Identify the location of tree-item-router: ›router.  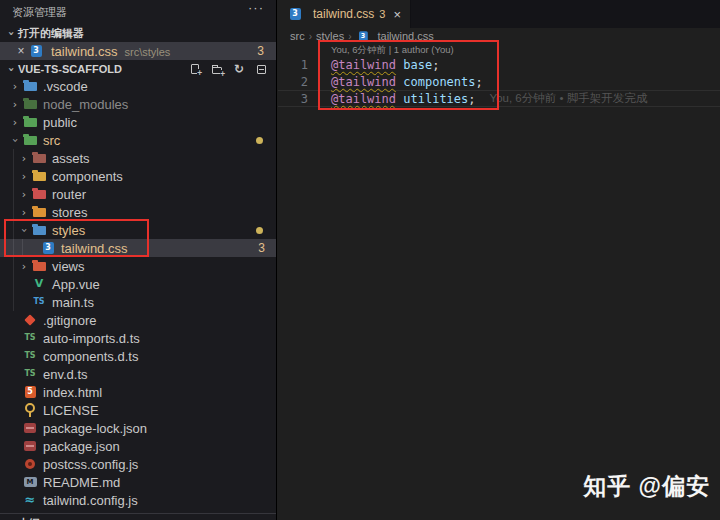
(138, 194).